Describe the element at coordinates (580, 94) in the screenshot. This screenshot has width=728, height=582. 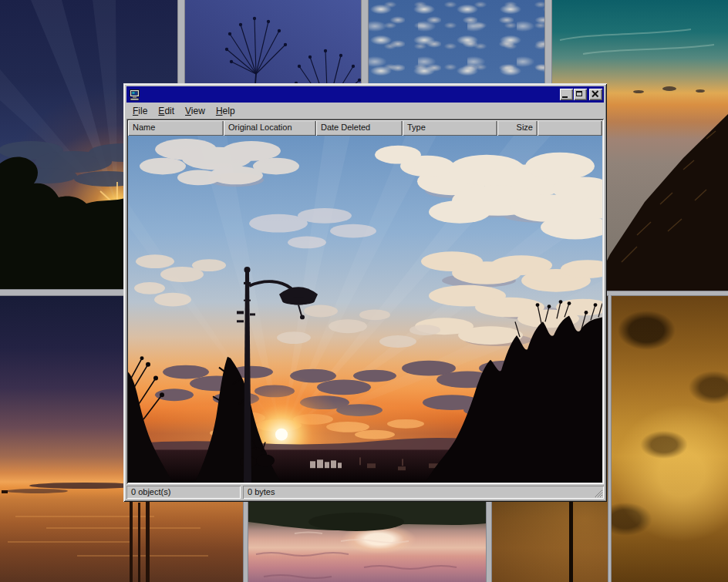
I see `maximize-button` at that location.